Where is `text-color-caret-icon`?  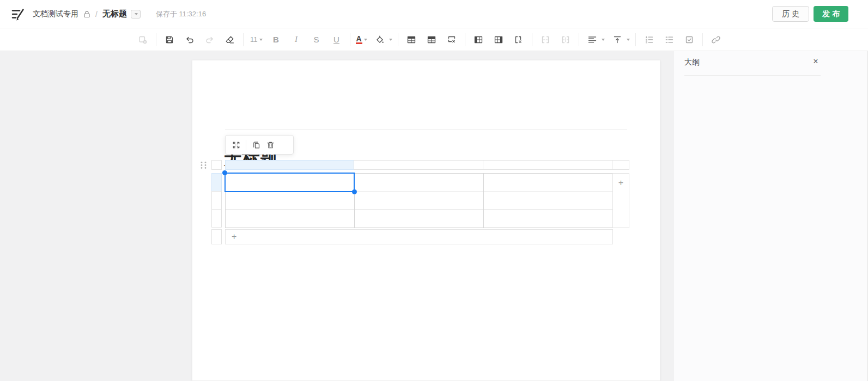
text-color-caret-icon is located at coordinates (366, 40).